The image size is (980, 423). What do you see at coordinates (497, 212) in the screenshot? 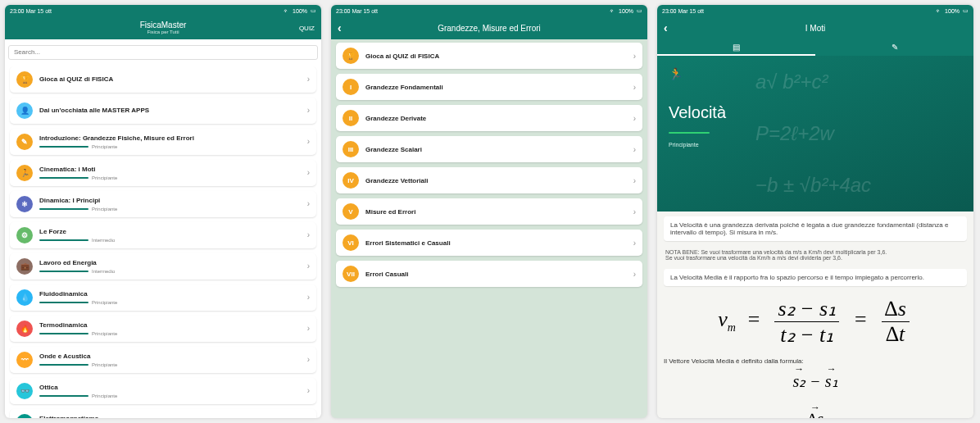
I see `lesson-title: Misure ed Errori` at bounding box center [497, 212].